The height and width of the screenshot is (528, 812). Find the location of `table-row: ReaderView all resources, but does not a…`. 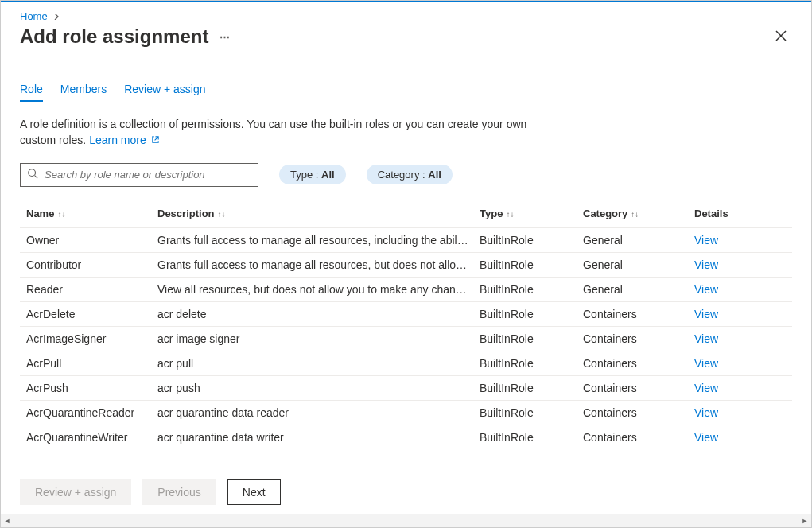

table-row: ReaderView all resources, but does not a… is located at coordinates (406, 289).